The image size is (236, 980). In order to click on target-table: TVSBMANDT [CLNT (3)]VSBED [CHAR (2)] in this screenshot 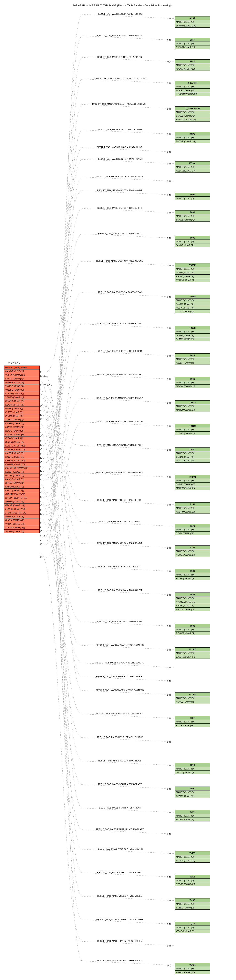, I will do `click(193, 904)`.